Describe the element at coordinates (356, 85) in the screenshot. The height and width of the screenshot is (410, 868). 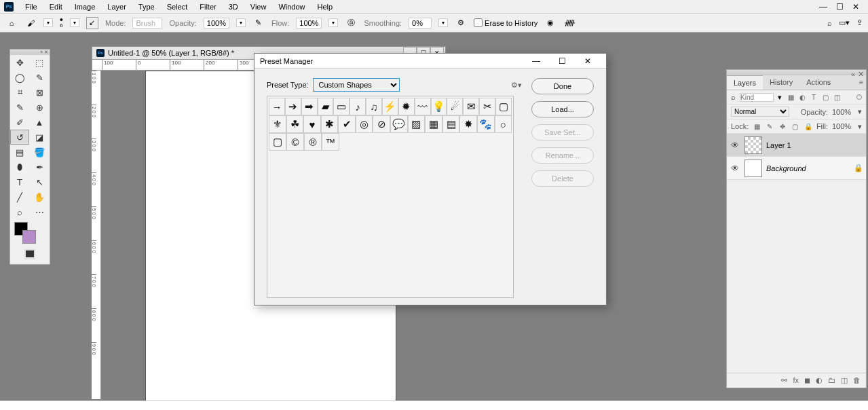
I see `preset-type-select: Custom Shapes` at that location.